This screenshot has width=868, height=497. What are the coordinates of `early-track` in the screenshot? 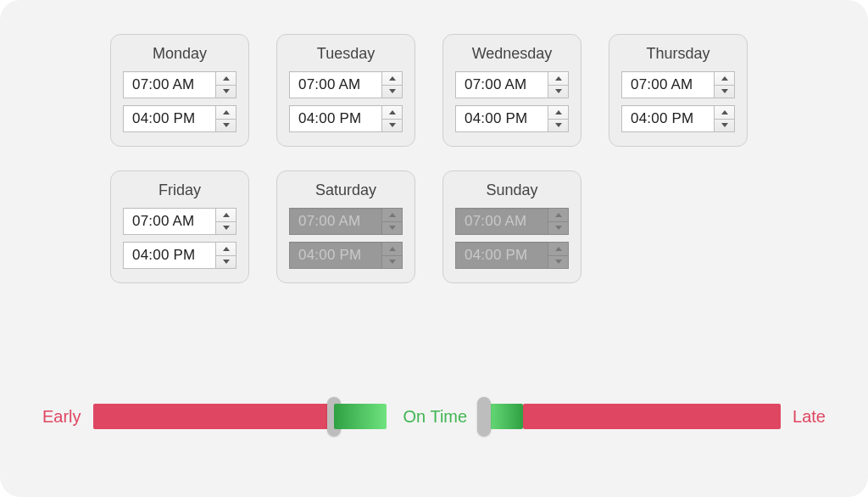 It's located at (214, 416).